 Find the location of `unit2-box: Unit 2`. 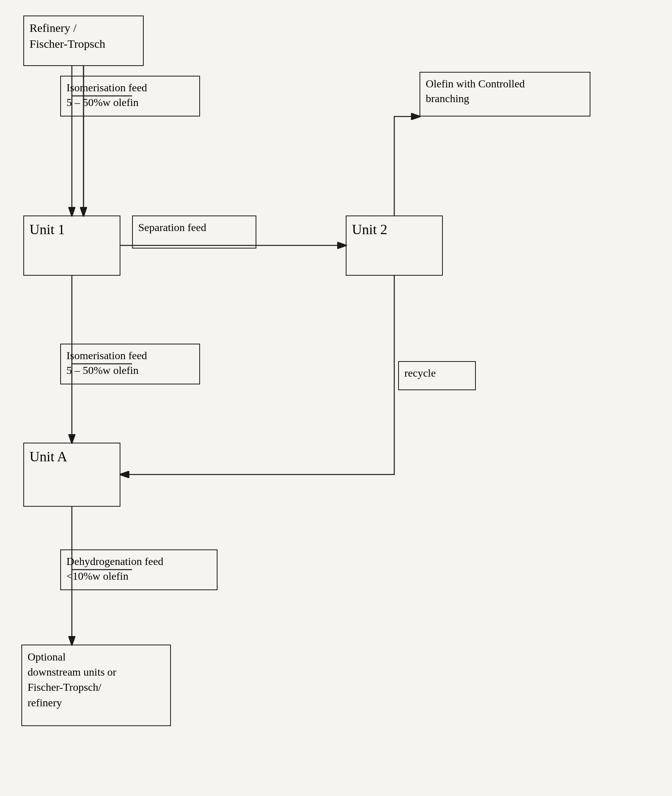

unit2-box: Unit 2 is located at coordinates (394, 245).